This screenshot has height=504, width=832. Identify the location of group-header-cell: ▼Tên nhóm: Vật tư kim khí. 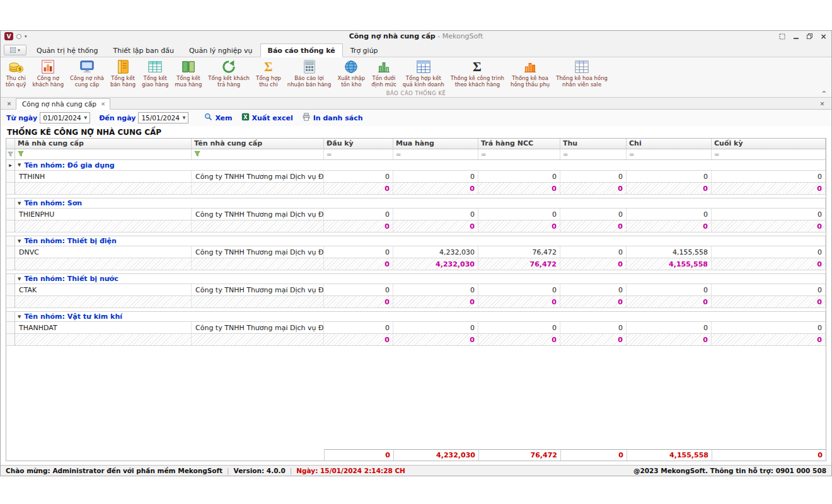
(420, 317).